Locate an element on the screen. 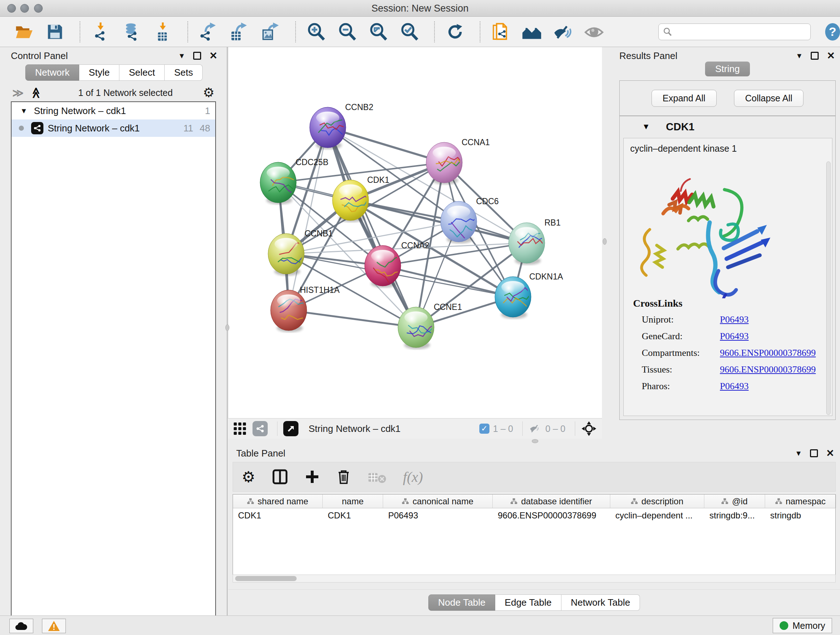 The height and width of the screenshot is (635, 840). tab-node-table: Node Table is located at coordinates (462, 603).